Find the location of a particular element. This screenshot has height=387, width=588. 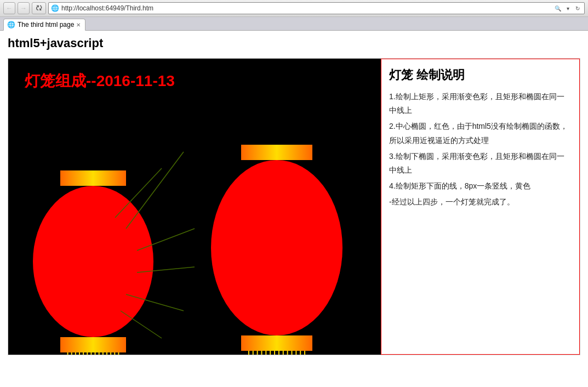

tab-bar: 🌐 The third html page ✕ is located at coordinates (294, 24).